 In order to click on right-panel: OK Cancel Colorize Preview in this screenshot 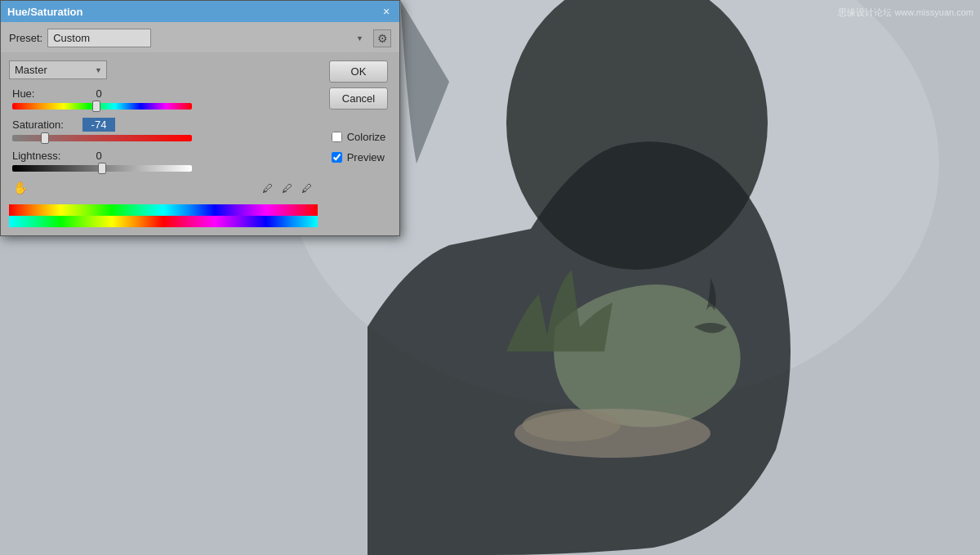, I will do `click(359, 144)`.